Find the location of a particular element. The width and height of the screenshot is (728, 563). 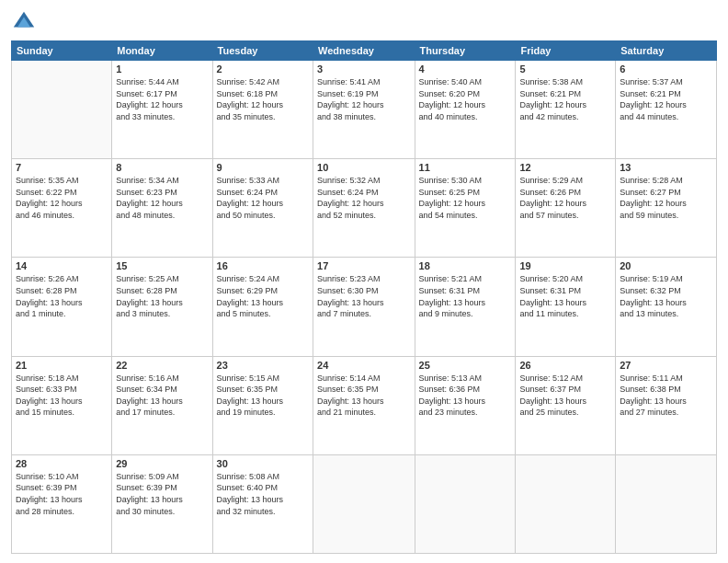

day-number: 10 is located at coordinates (364, 167).